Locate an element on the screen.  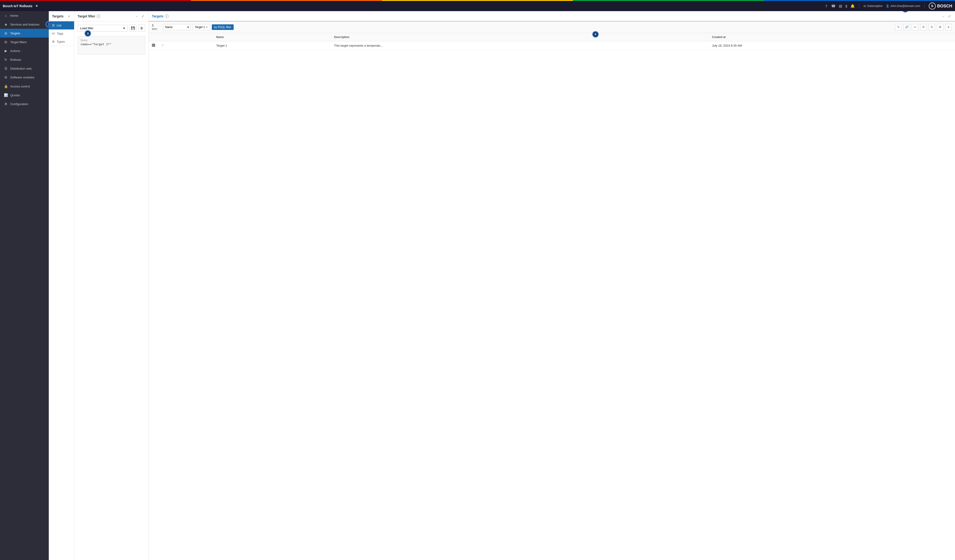
annotation-1: 1 is located at coordinates (47, 24).